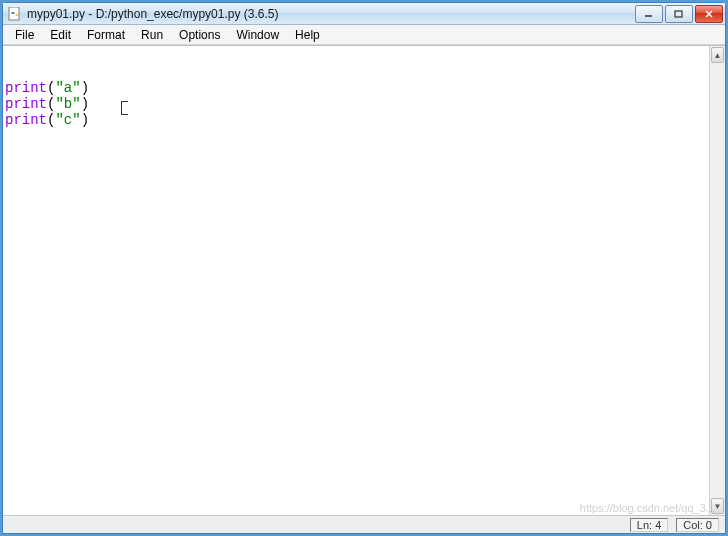  Describe the element at coordinates (356, 120) in the screenshot. I see `code-line: print("c")` at that location.